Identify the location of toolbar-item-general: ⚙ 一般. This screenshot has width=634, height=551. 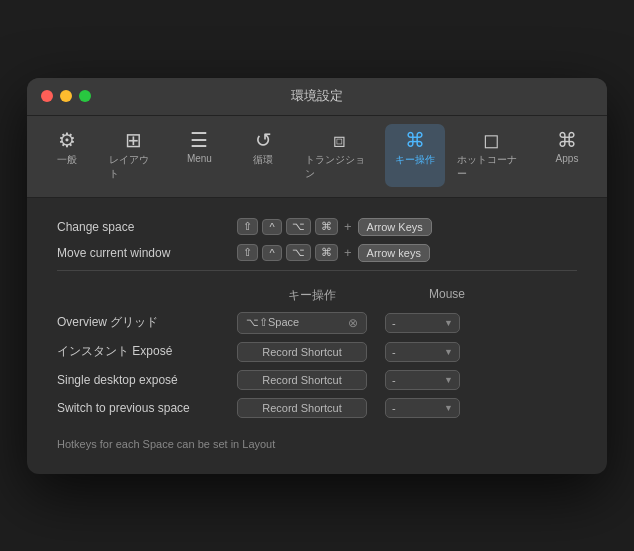
(67, 156).